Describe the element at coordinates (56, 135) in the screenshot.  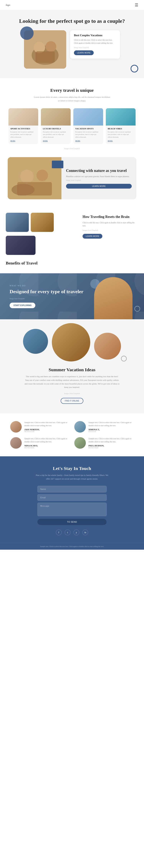
I see `luxury-card-desc: Excepteur sint occaecat cupidatat non pr…` at that location.